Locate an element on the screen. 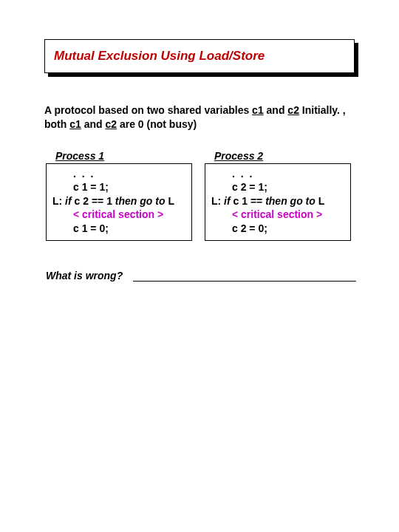 The height and width of the screenshot is (532, 399). p1-if-tail: L is located at coordinates (170, 201).